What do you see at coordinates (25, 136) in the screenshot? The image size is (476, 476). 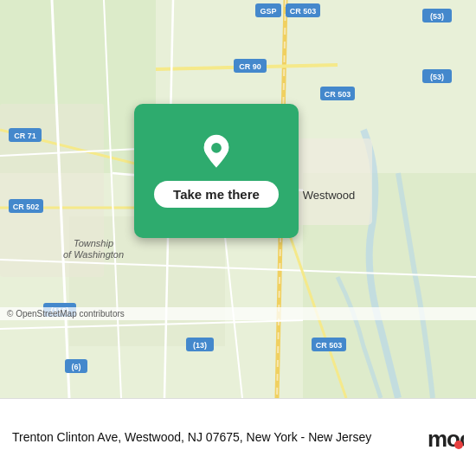 I see `svg-text: CR 71` at bounding box center [25, 136].